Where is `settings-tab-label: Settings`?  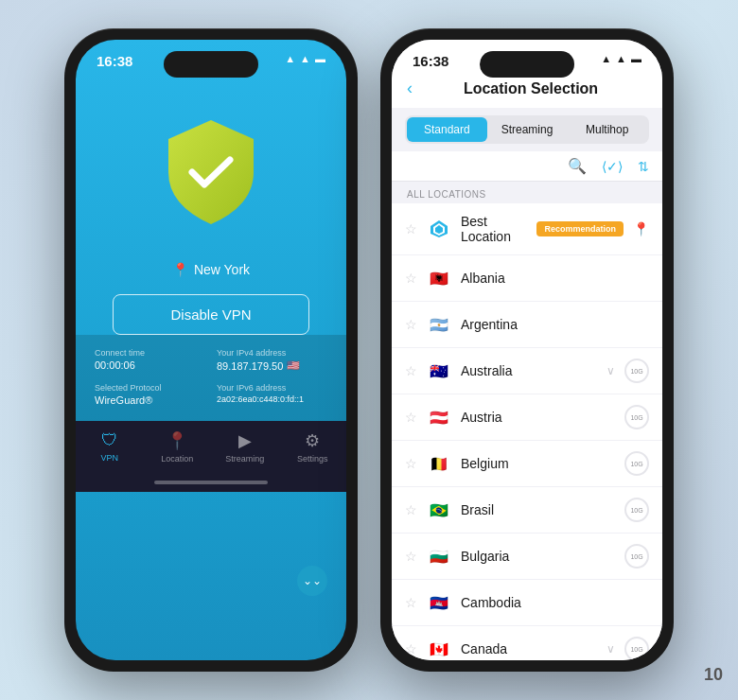 settings-tab-label: Settings is located at coordinates (312, 459).